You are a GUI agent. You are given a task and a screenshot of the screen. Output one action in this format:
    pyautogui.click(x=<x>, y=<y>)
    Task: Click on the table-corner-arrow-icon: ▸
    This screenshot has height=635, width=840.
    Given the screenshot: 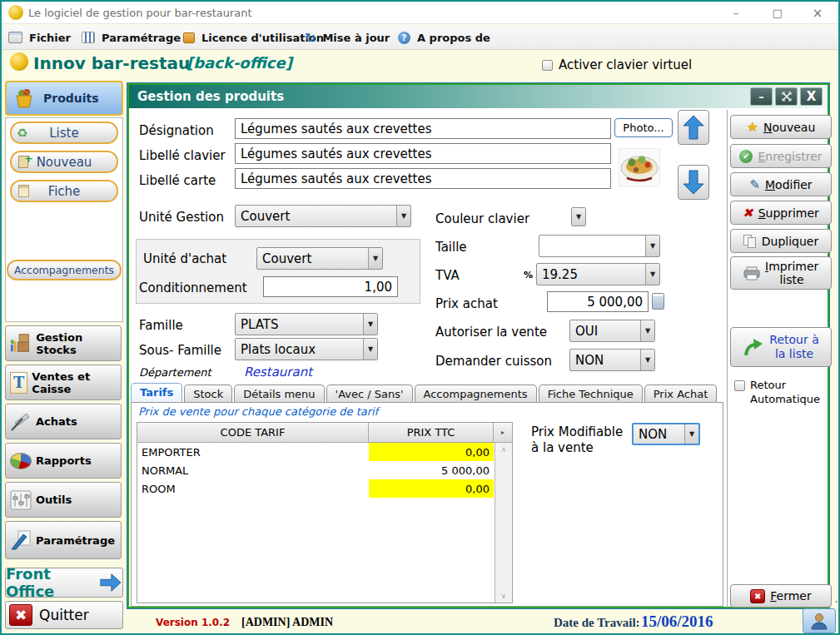 What is the action you would take?
    pyautogui.click(x=503, y=433)
    